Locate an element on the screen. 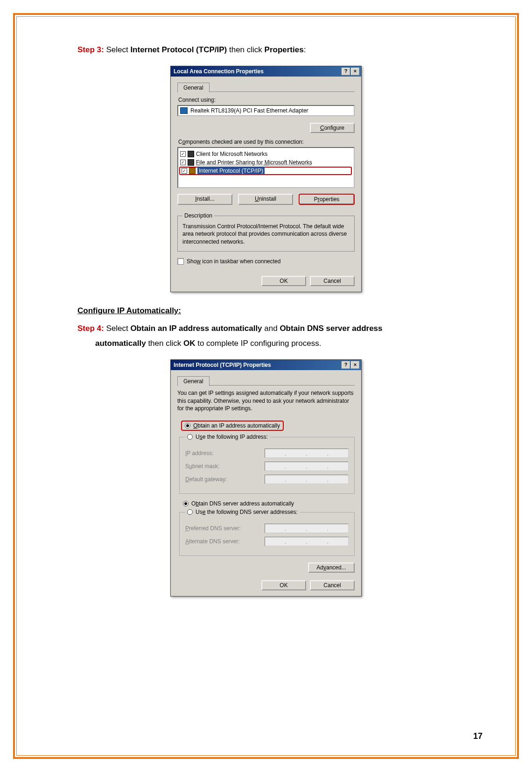 Image resolution: width=532 pixels, height=772 pixels. use-dns-radio: Use the following DNS server addresses: is located at coordinates (243, 512).